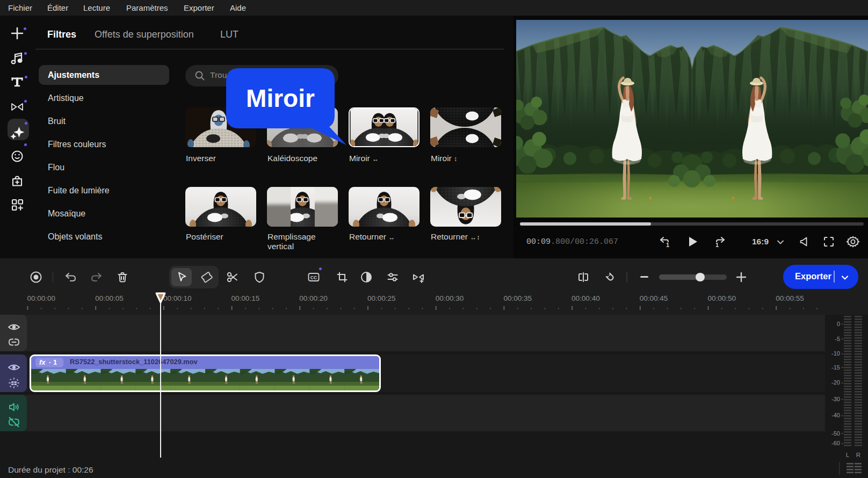 The height and width of the screenshot is (478, 868). Describe the element at coordinates (836, 382) in the screenshot. I see `svg-text: -20` at that location.